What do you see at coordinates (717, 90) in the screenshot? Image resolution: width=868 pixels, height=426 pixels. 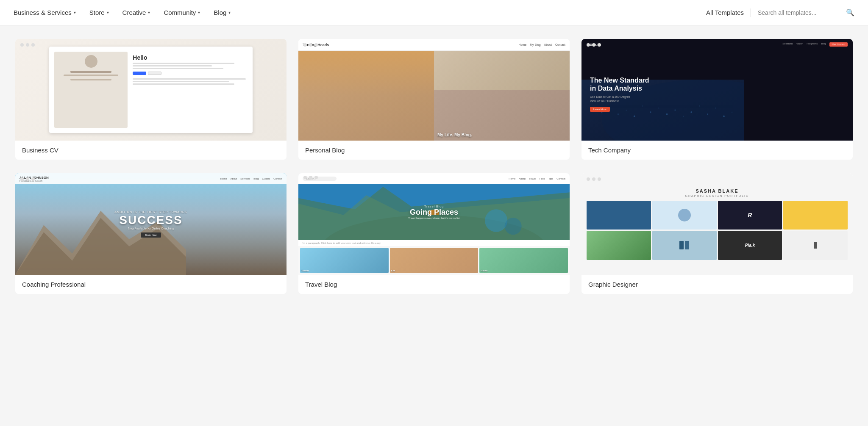 I see `tech-hero-text: The New Standardin Data Analysis Use Dat…` at bounding box center [717, 90].